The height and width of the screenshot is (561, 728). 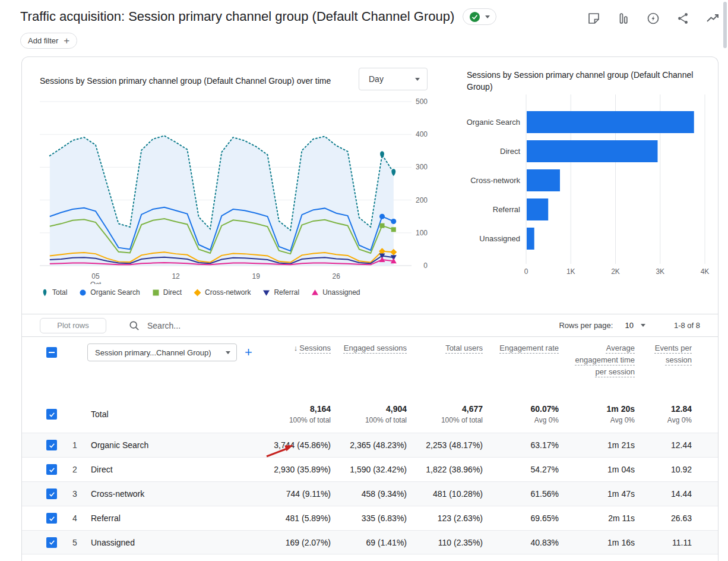 I want to click on notes-icon, so click(x=594, y=18).